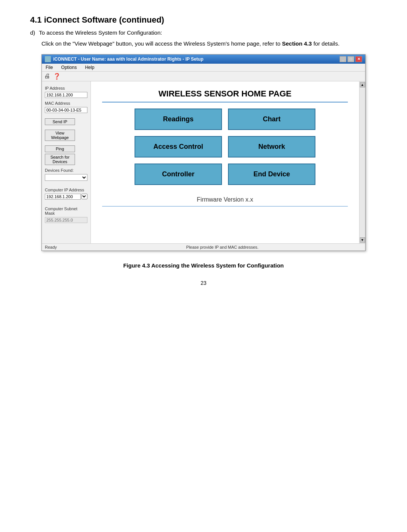  What do you see at coordinates (66, 190) in the screenshot?
I see `computer-ip-label: Computer IP Address` at bounding box center [66, 190].